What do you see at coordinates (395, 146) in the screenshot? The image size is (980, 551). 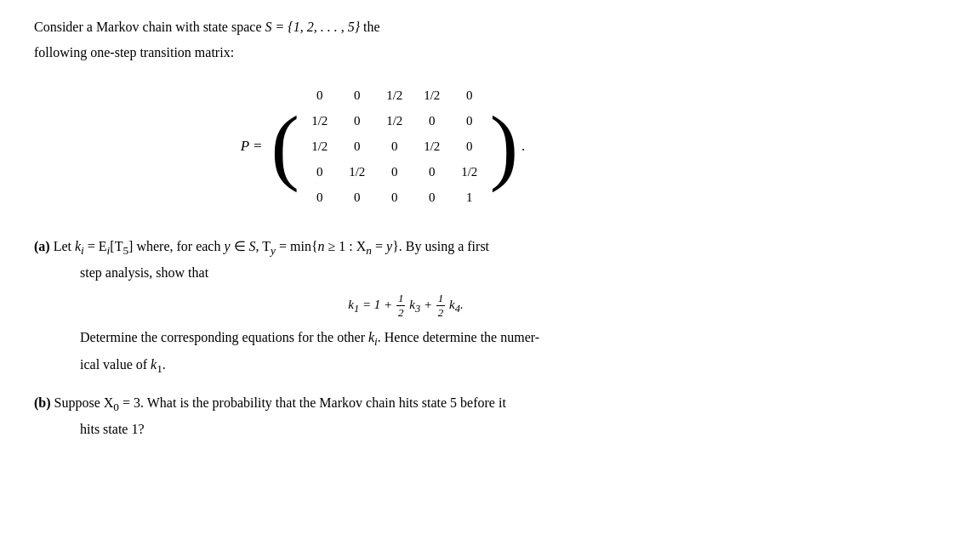 I see `matrix-grid: 0 0 1/2 1/2 0 1/2 0 1/2 0 0 1/2 0 0 1/2 …` at bounding box center [395, 146].